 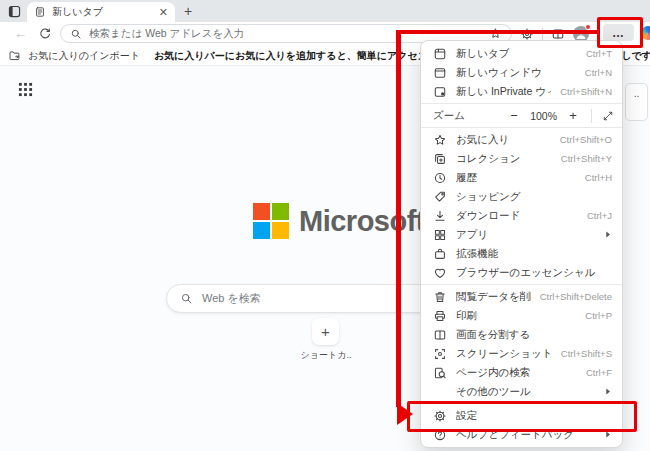 I want to click on menu-item-favorites: お気に入り Ctrl+Shift+O, so click(x=522, y=140).